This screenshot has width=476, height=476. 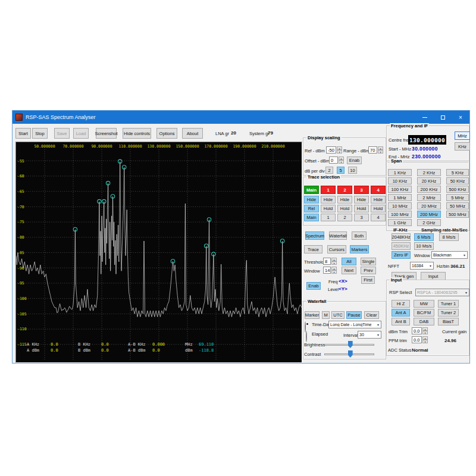 I want to click on rsp-select-dropdown: RSP1A - 1804063295▾, so click(x=443, y=293).